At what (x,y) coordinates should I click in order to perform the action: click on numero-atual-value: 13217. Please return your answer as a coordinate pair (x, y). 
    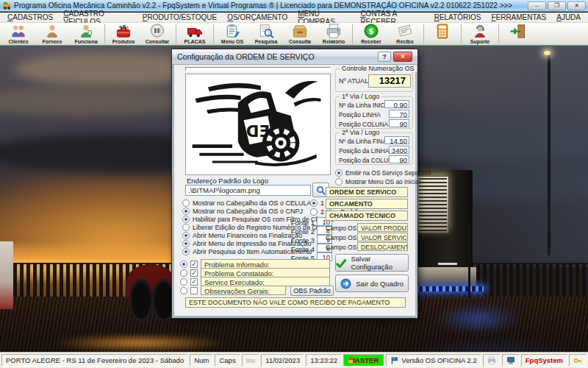
    Looking at the image, I should click on (390, 81).